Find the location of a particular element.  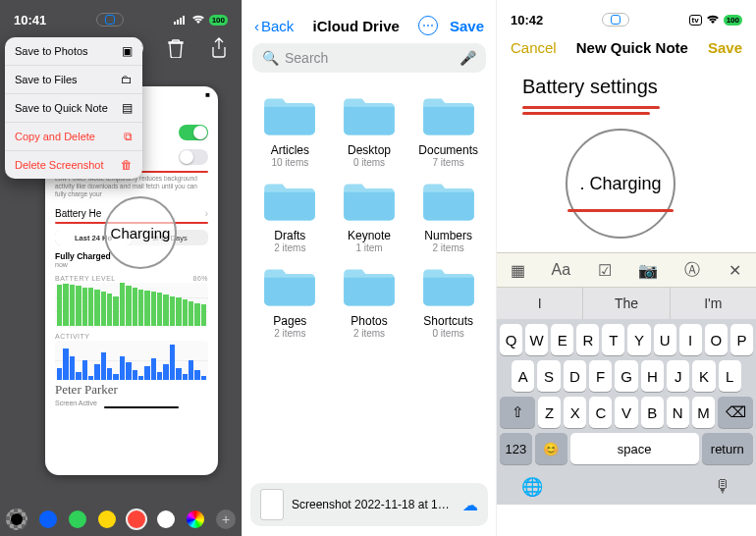

folder-icon: 🗀 is located at coordinates (127, 80).